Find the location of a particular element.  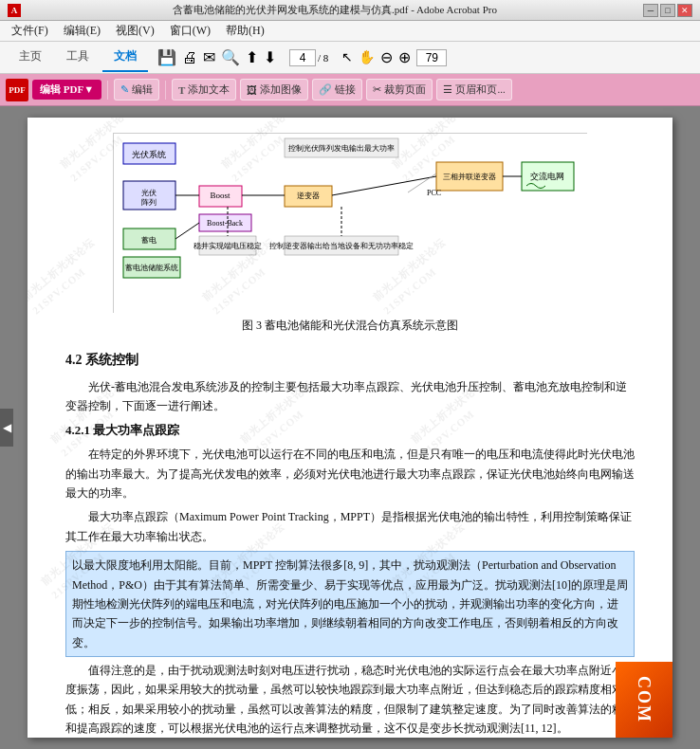

para-4-2-1-3: 值得注意的是，由于扰动观测法时刻对电压进行扰动，稳态时光伏电池的实际运行点会在最… is located at coordinates (350, 700).